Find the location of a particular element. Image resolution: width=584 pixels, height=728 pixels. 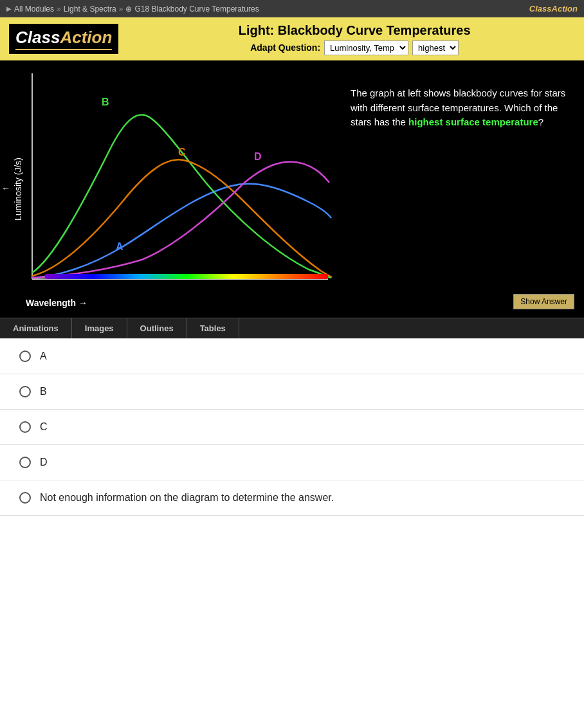

adapt-select-value: highest lowest is located at coordinates (435, 48).